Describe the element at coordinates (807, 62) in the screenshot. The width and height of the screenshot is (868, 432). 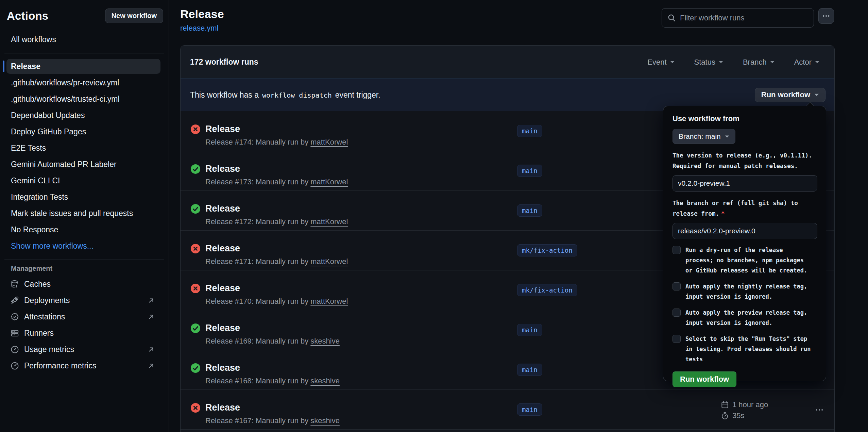
I see `actor-filter-dropdown: Actor` at that location.